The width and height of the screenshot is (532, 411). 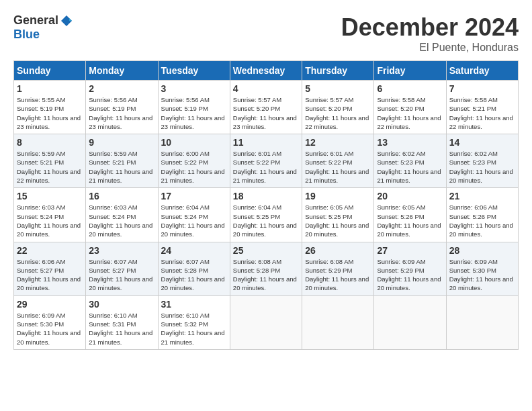 What do you see at coordinates (338, 113) in the screenshot?
I see `day-info: Sunrise: 5:57 AMSunset: 5:20 PMDaylight:…` at bounding box center [338, 113].